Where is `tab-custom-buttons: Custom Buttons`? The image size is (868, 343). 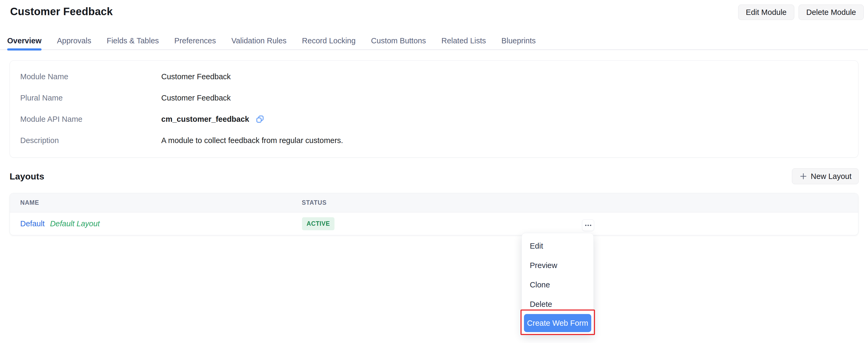
tab-custom-buttons: Custom Buttons is located at coordinates (398, 41).